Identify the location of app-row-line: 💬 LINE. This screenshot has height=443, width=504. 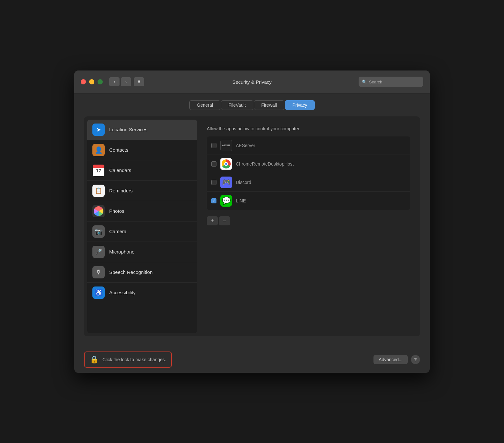
(309, 201).